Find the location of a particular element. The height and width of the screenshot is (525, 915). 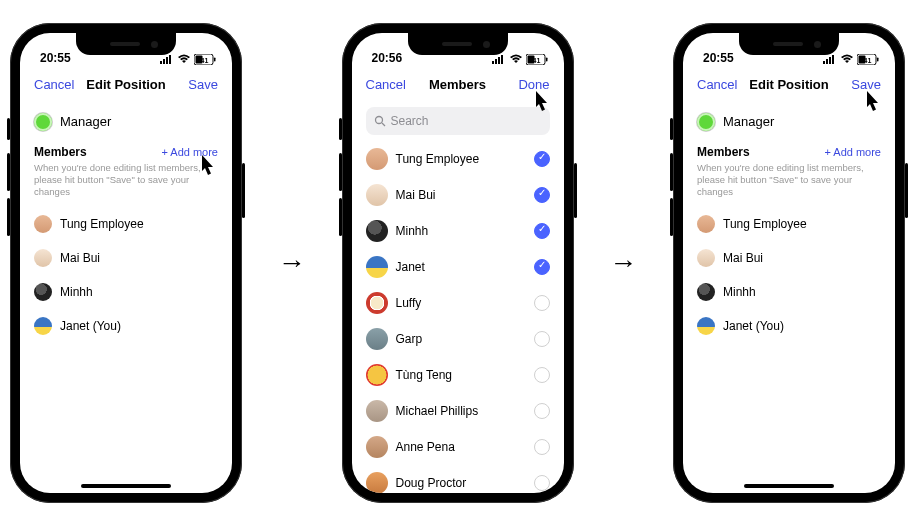

search-placeholder: Search is located at coordinates (410, 121).